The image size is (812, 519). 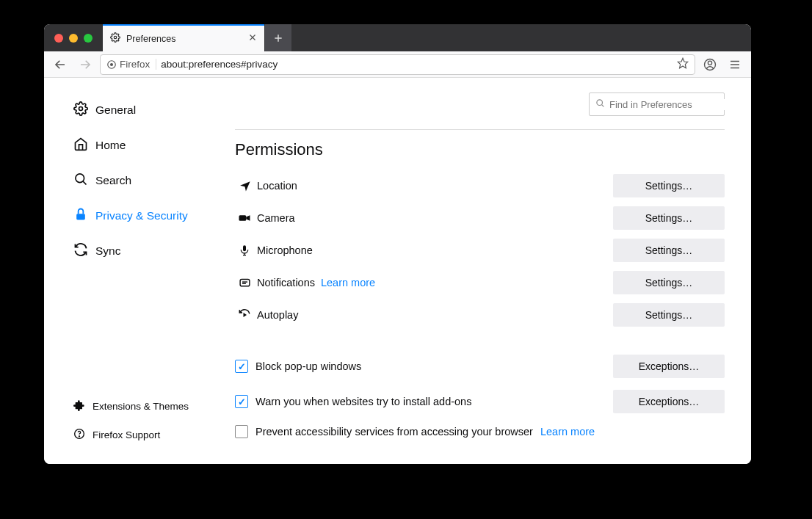 I want to click on permission-row-notifications: NotificationsLearn more Settings…, so click(x=480, y=283).